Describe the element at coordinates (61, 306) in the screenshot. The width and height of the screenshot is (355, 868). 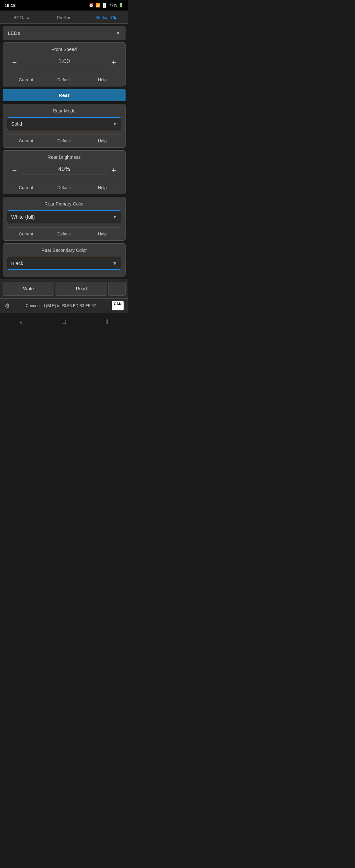
I see `connection-text: Connected (BLE) to F0:F5:BD:B3:EF:52` at that location.